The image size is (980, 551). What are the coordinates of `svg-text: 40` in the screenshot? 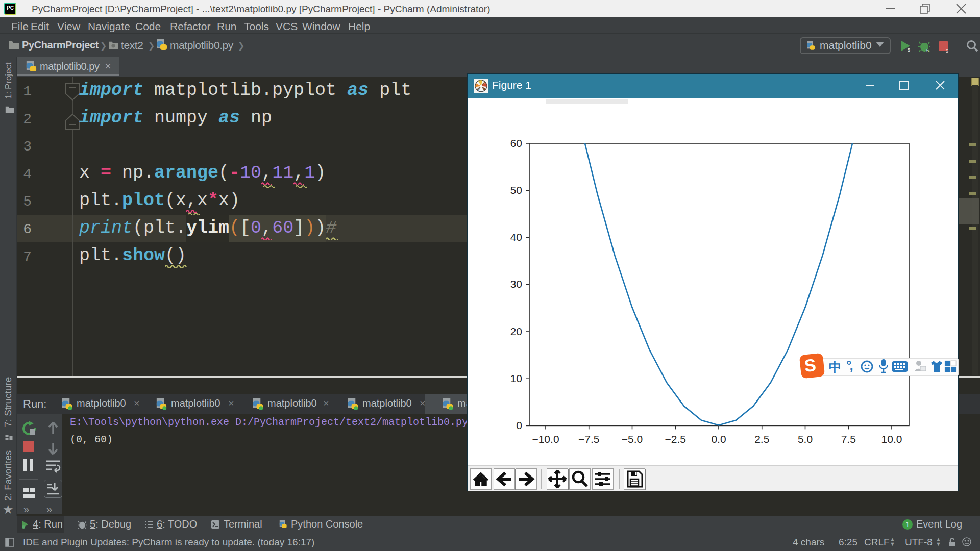 It's located at (517, 237).